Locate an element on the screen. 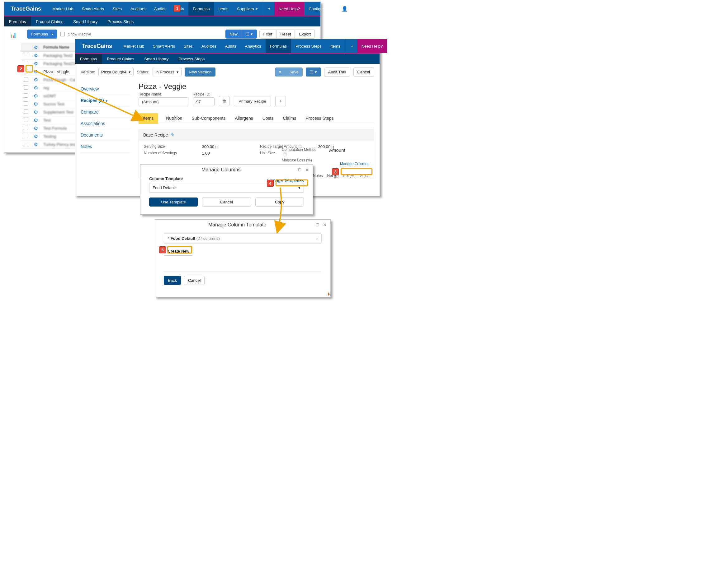  close-icon-d: ✕ is located at coordinates (325, 225).